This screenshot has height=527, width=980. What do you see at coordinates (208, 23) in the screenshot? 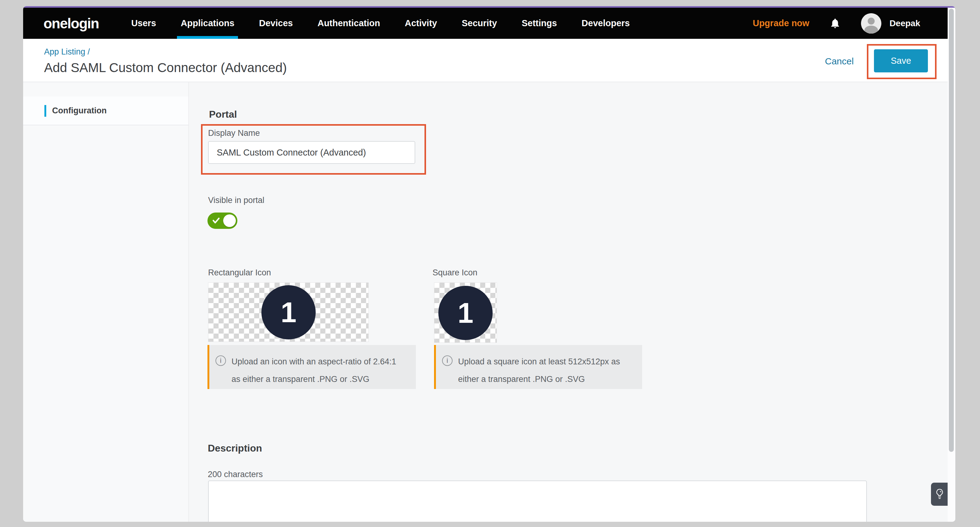
I see `nav-item-label: Applications` at bounding box center [208, 23].